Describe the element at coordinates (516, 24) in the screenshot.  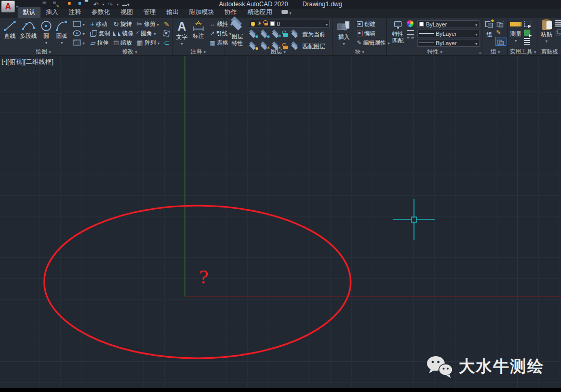
I see `measure-icon` at that location.